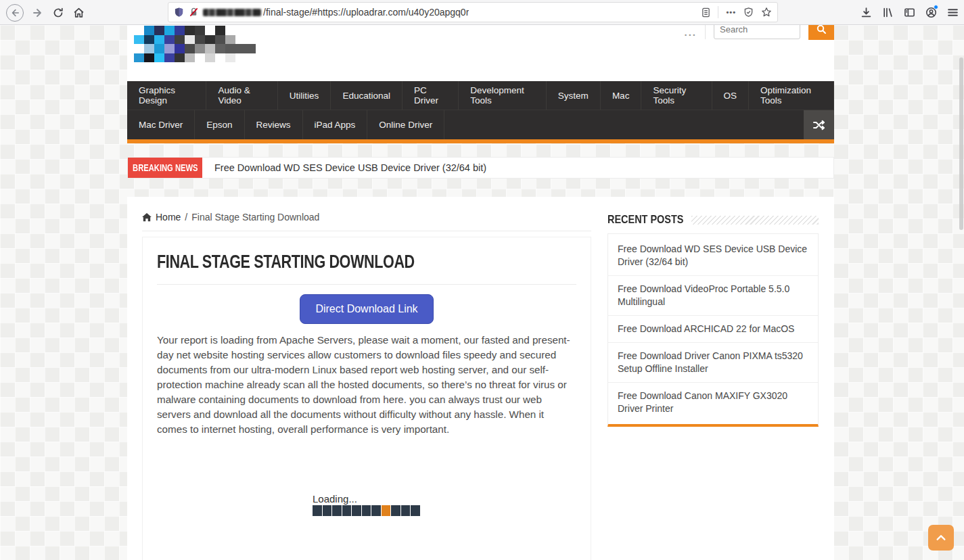 The image size is (964, 560). What do you see at coordinates (952, 12) in the screenshot?
I see `menu-hamburger-icon` at bounding box center [952, 12].